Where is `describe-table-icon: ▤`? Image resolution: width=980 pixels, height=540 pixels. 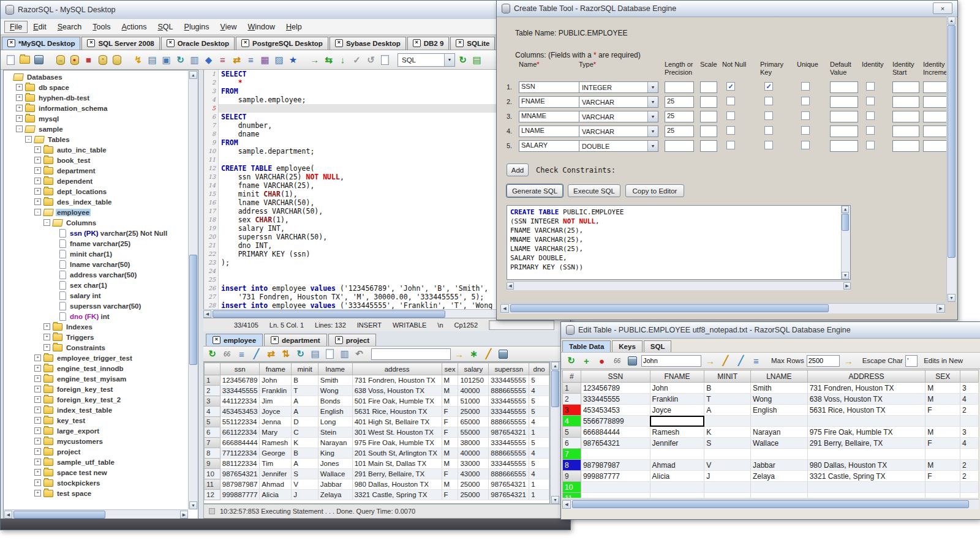
describe-table-icon: ▤ is located at coordinates (152, 60).